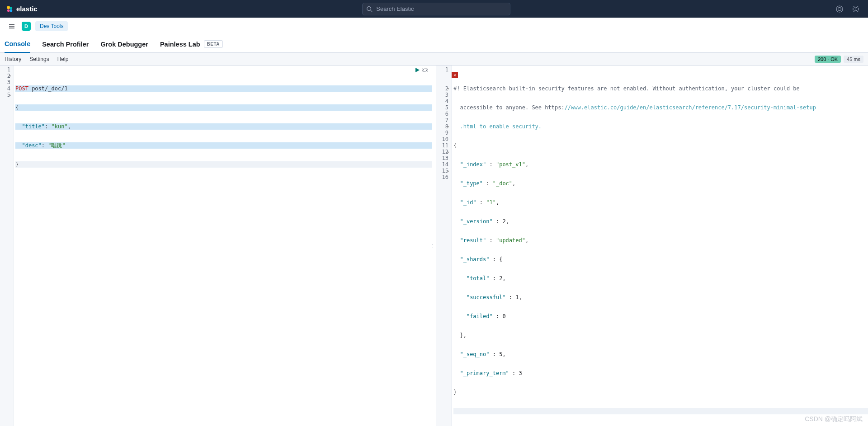 Image resolution: width=868 pixels, height=427 pixels. Describe the element at coordinates (434, 59) in the screenshot. I see `console-toolbar: History Settings Help 200 - OK 45 ms` at that location.